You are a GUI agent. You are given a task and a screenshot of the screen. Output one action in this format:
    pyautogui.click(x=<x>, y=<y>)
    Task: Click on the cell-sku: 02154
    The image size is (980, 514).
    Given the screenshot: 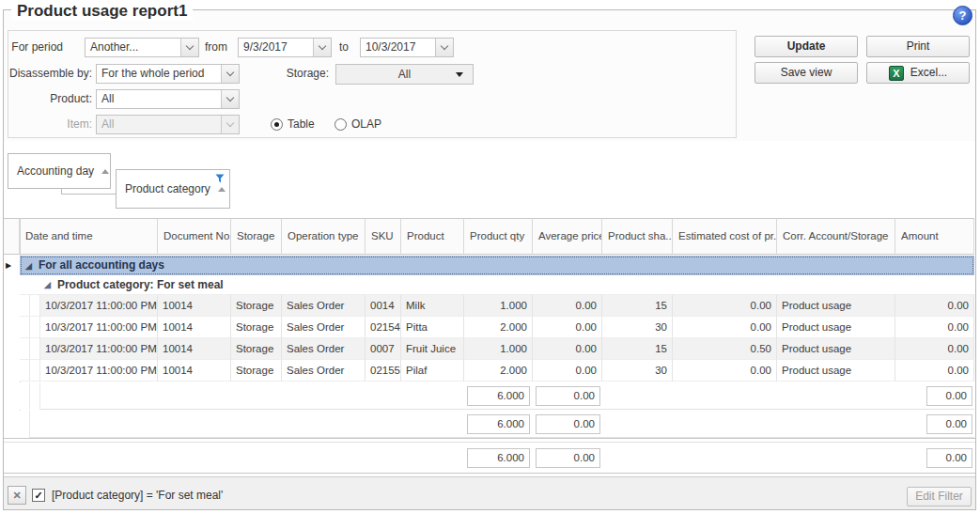 What is the action you would take?
    pyautogui.click(x=383, y=327)
    